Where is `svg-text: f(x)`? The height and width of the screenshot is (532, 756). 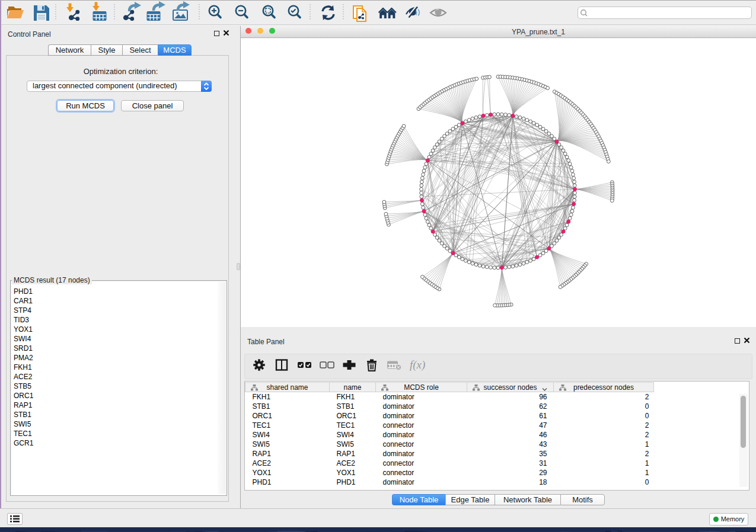 svg-text: f(x) is located at coordinates (417, 365).